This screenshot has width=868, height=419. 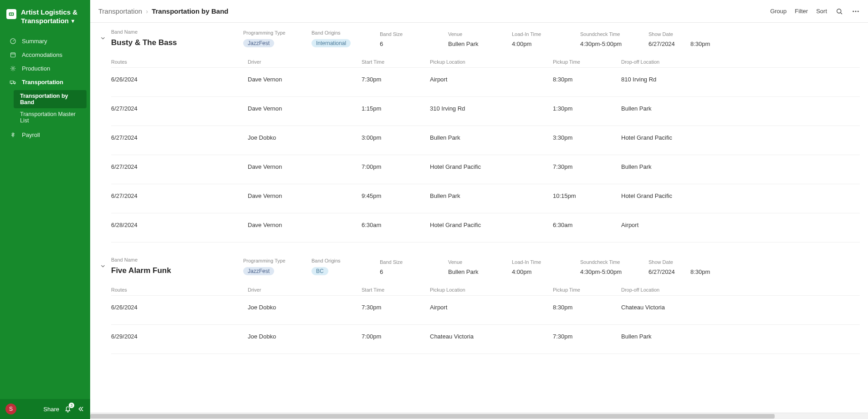 I want to click on sidebar-subitem-transportation-by-band: Transportation by Band, so click(x=50, y=99).